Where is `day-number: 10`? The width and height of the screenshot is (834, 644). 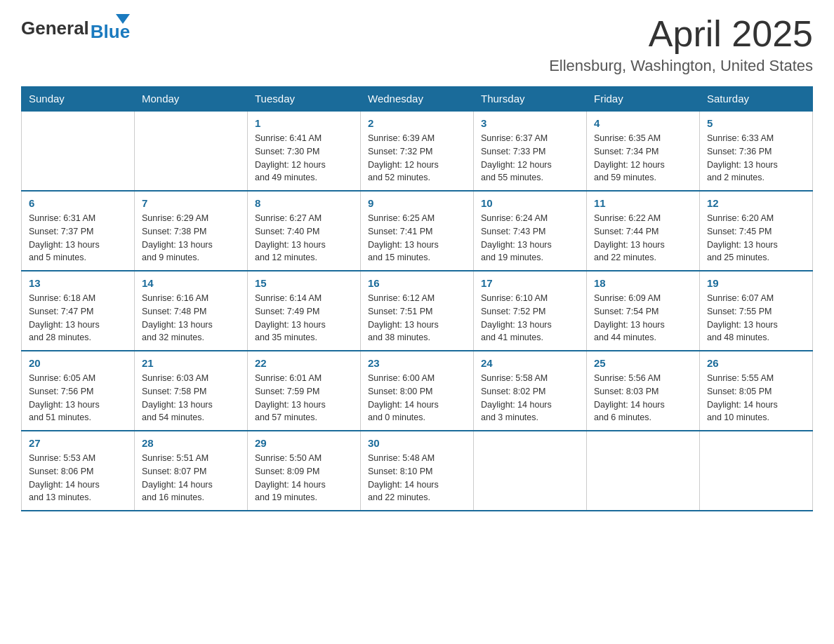 day-number: 10 is located at coordinates (530, 203).